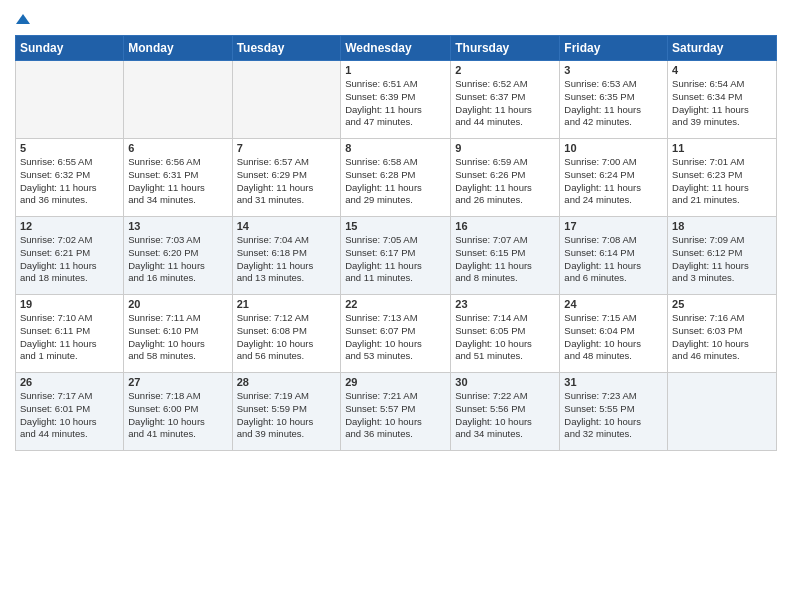 This screenshot has height=612, width=792. What do you see at coordinates (178, 338) in the screenshot?
I see `day-info: Sunrise: 7:11 AM Sunset: 6:10 PM Dayligh…` at bounding box center [178, 338].